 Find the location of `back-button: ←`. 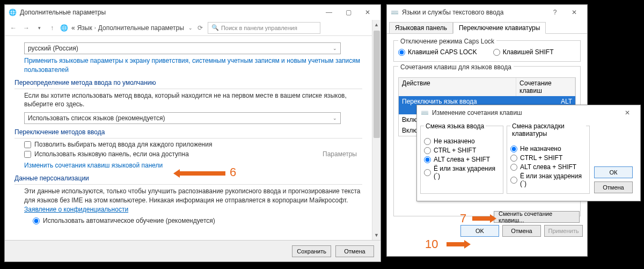

back-button: ← is located at coordinates (13, 28).